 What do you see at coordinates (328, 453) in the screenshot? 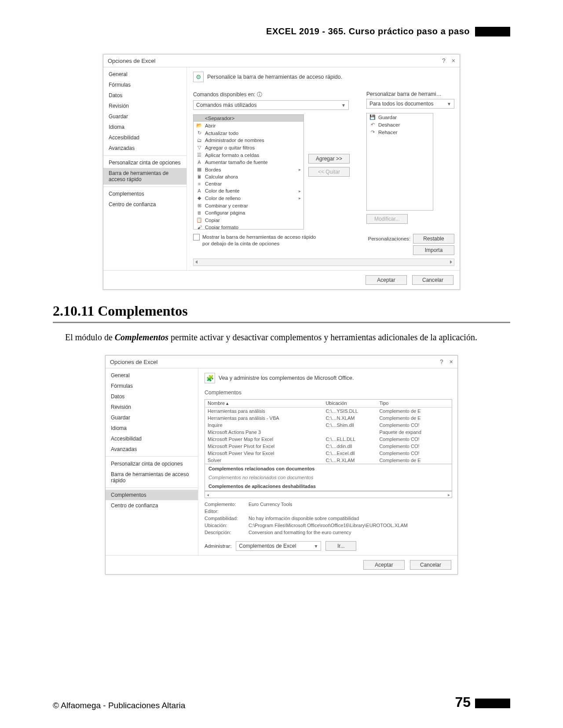
I see `table-row: Microsoft Power View for ExcelC:\…Excel.…` at bounding box center [328, 453].